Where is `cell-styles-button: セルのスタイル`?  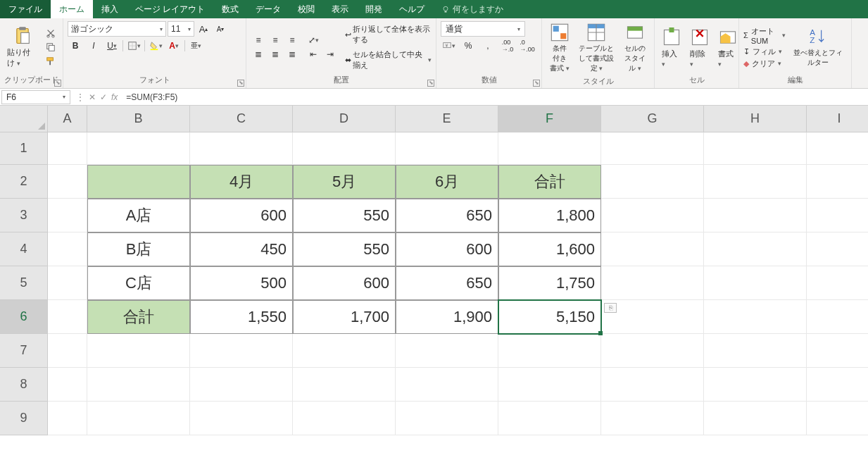
cell-styles-button: セルのスタイル is located at coordinates (635, 48).